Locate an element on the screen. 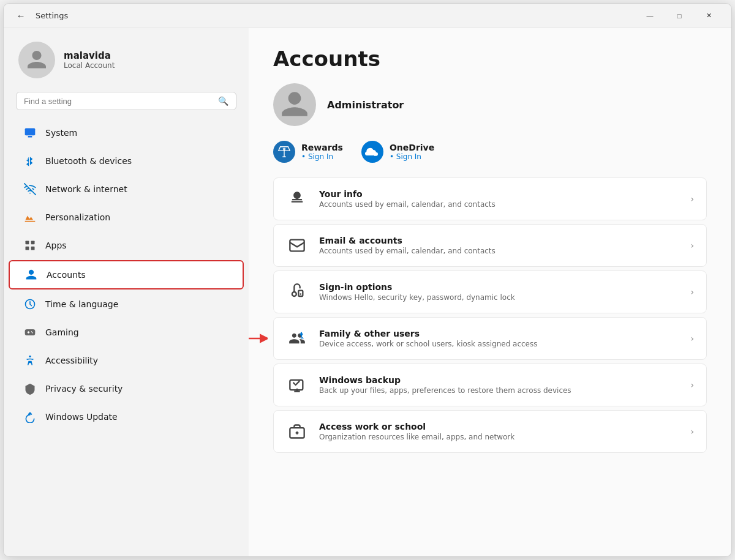 This screenshot has width=735, height=560. settings-item-your-info: Your info Accounts used by email, calend… is located at coordinates (490, 199).